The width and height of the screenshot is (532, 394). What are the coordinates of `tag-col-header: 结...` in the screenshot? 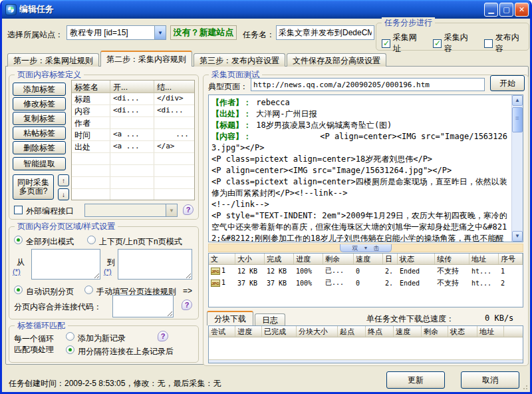 It's located at (173, 87).